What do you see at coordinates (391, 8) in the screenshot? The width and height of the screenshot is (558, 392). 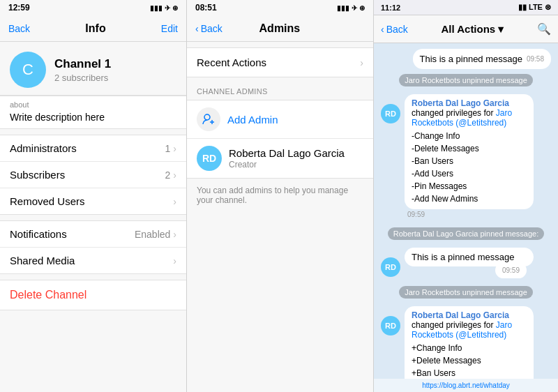 I see `time-3: 11:12` at bounding box center [391, 8].